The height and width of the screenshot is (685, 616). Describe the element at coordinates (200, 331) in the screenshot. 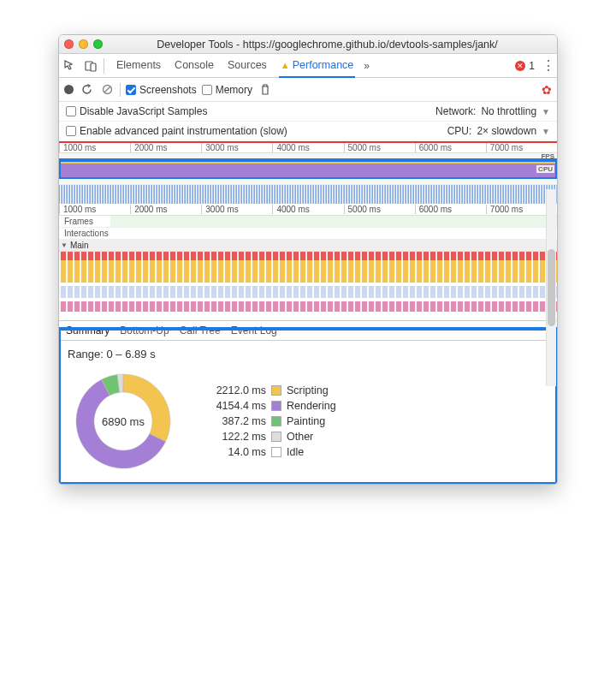

I see `tab-call-tree: Call Tree` at that location.